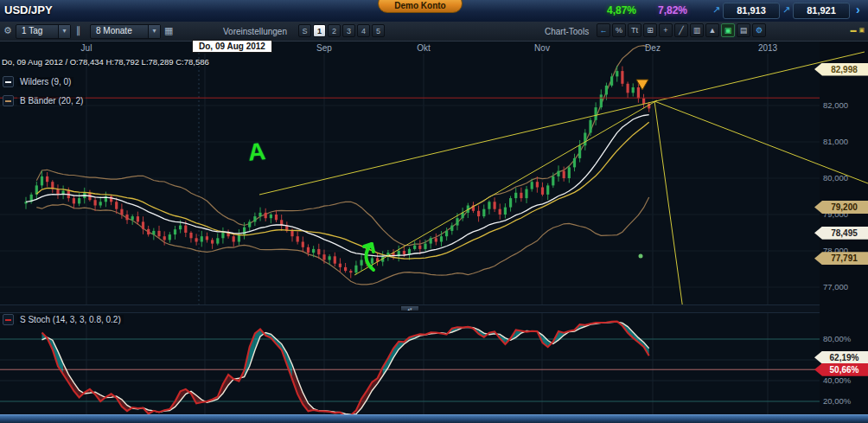  Describe the element at coordinates (434, 31) in the screenshot. I see `chart-toolbar: ⚙ 1 Tag ▾ ∥ 8 Monate ▾ ▦ Voreinstellunge…` at that location.